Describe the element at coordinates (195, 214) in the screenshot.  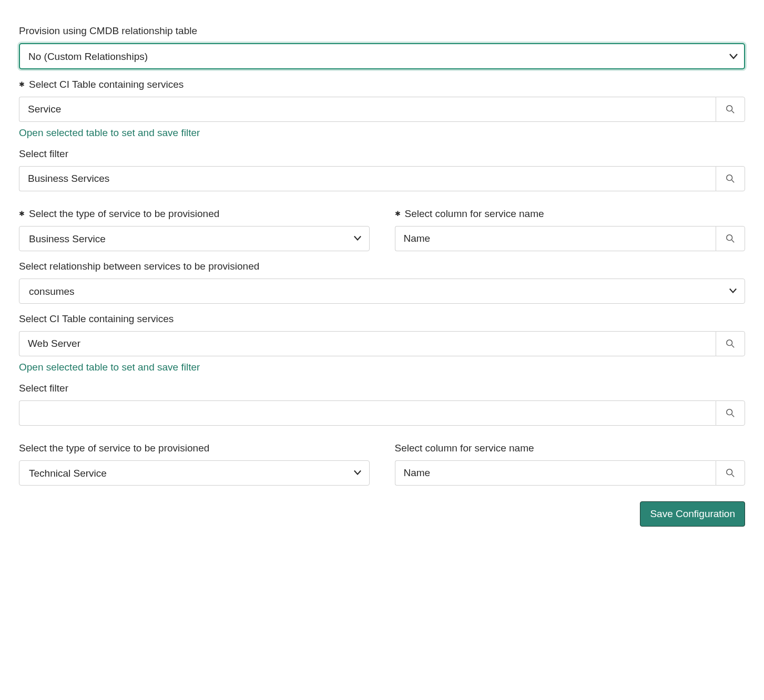
I see `service-type-1-label: Select the type of service to be provisi…` at that location.